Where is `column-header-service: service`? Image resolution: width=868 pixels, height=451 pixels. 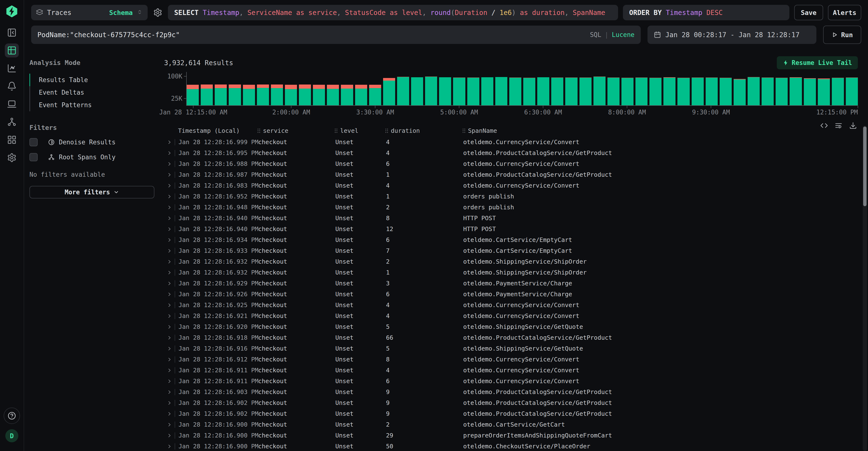
column-header-service: service is located at coordinates (297, 131).